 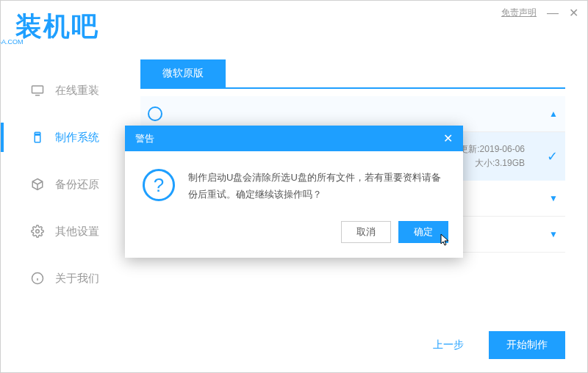 I want to click on cancel-button: 取消, so click(x=366, y=232).